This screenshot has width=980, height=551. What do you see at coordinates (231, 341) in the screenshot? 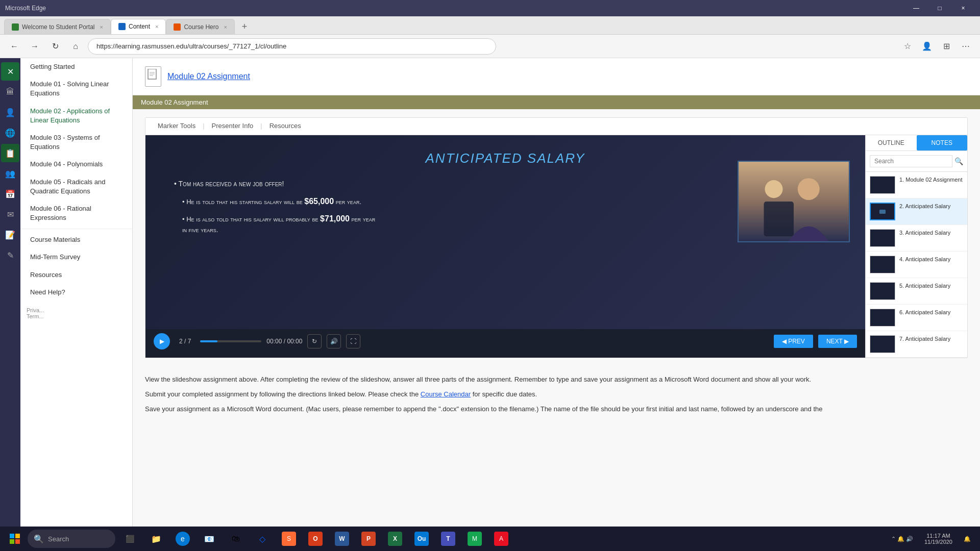
I see `progress-bar` at bounding box center [231, 341].